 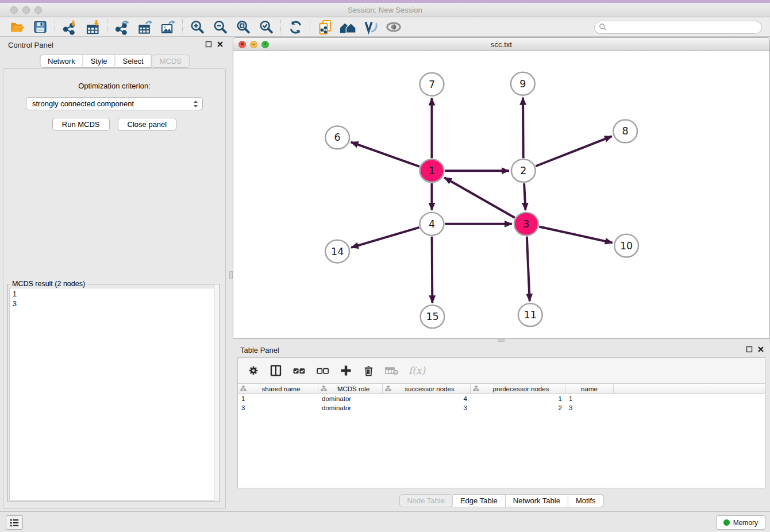 I want to click on search-icon, so click(x=603, y=27).